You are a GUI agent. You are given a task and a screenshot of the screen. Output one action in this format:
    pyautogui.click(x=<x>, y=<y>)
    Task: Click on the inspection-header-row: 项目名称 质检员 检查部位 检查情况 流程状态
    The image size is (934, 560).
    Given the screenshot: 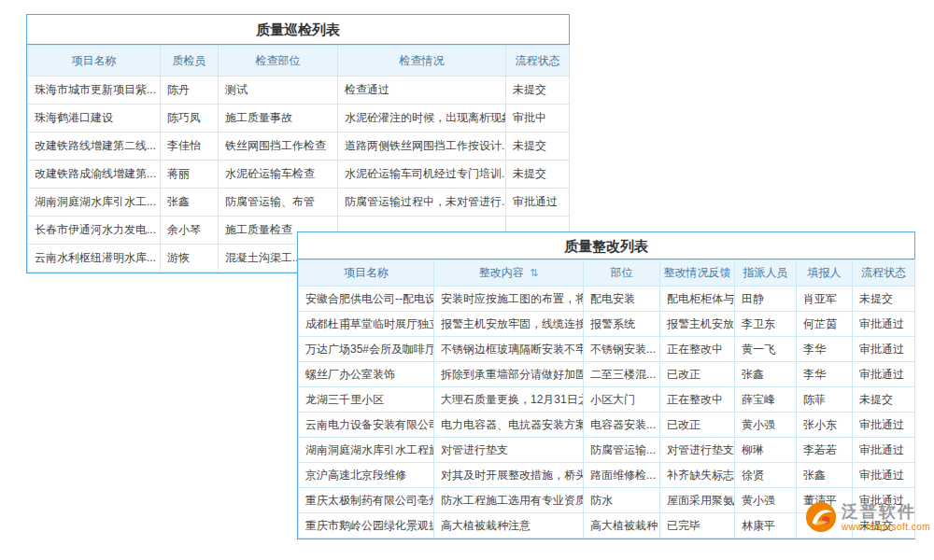 What is the action you would take?
    pyautogui.click(x=299, y=62)
    